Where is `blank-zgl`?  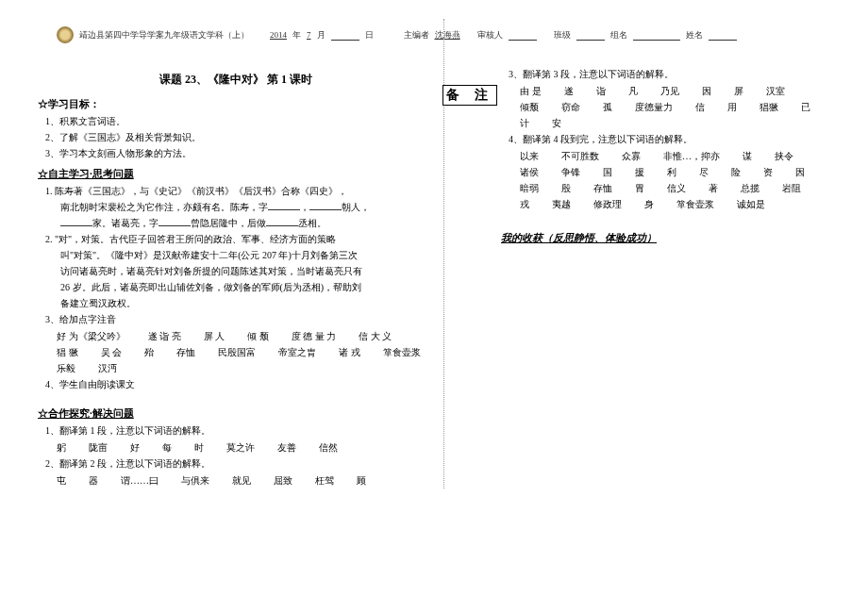
blank-zgl is located at coordinates (175, 221).